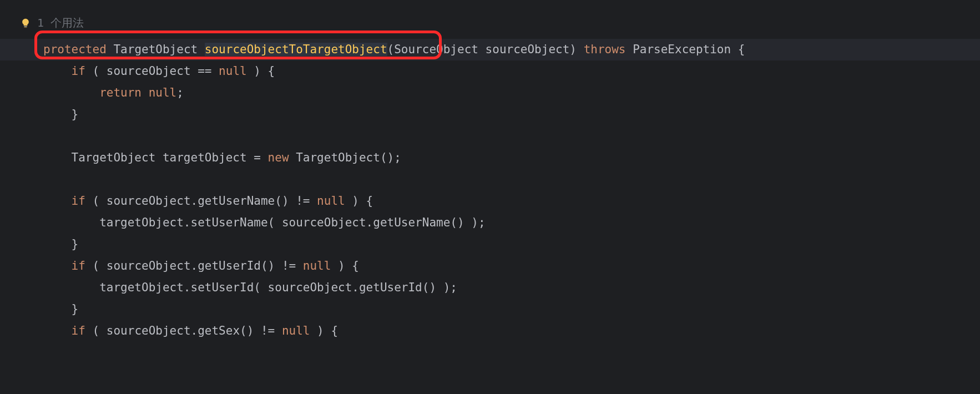 Image resolution: width=980 pixels, height=394 pixels. I want to click on code-line: if ( sourceObject.getSex() != null ) {, so click(490, 331).